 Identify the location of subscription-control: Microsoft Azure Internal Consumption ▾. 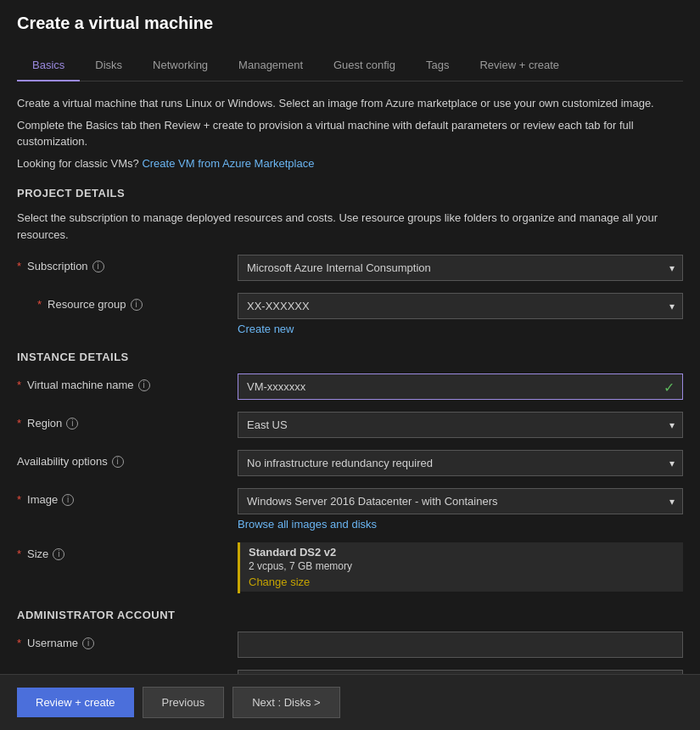
(460, 268).